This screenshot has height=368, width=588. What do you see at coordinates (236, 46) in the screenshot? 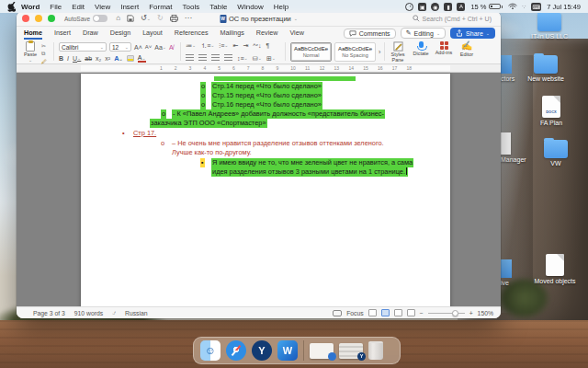
I see `decrease-indent-icon: ⇤` at bounding box center [236, 46].